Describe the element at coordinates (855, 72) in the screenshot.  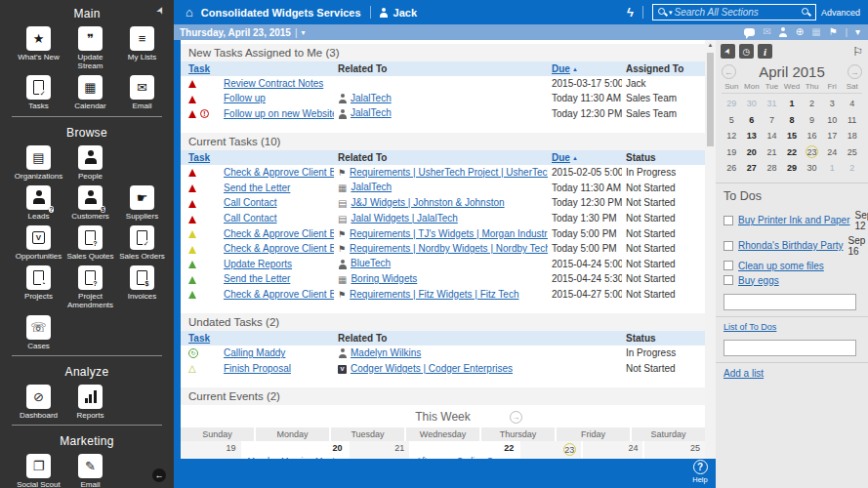
I see `next-month-button: →` at that location.